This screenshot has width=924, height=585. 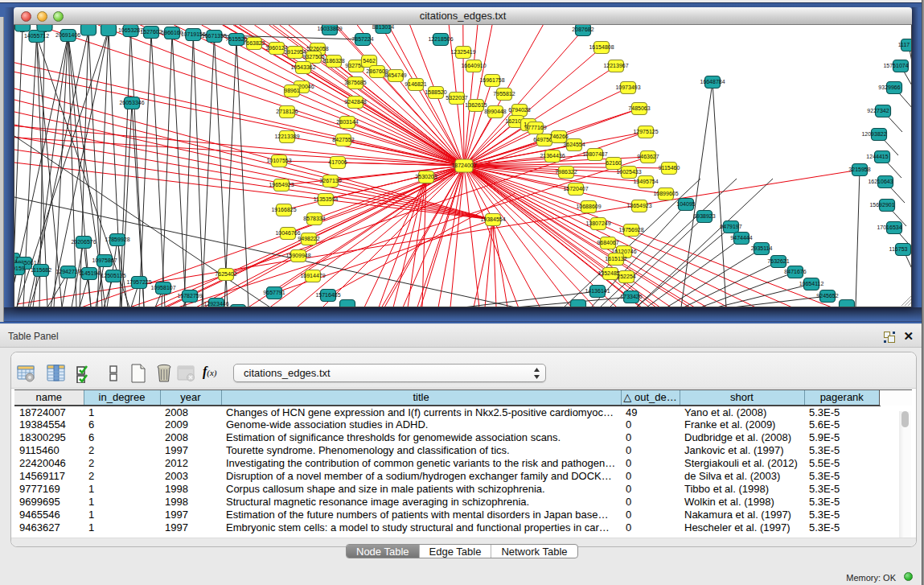 What do you see at coordinates (812, 283) in the screenshot?
I see `svg-text: 10654112` at bounding box center [812, 283].